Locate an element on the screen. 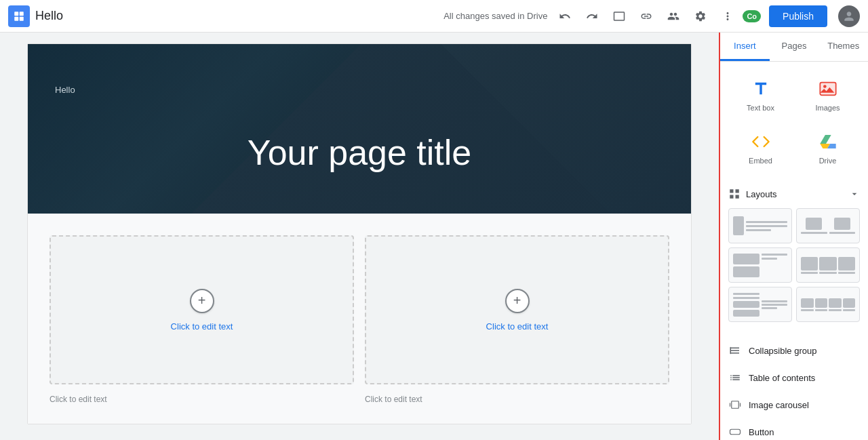  layout-grid is located at coordinates (794, 265).